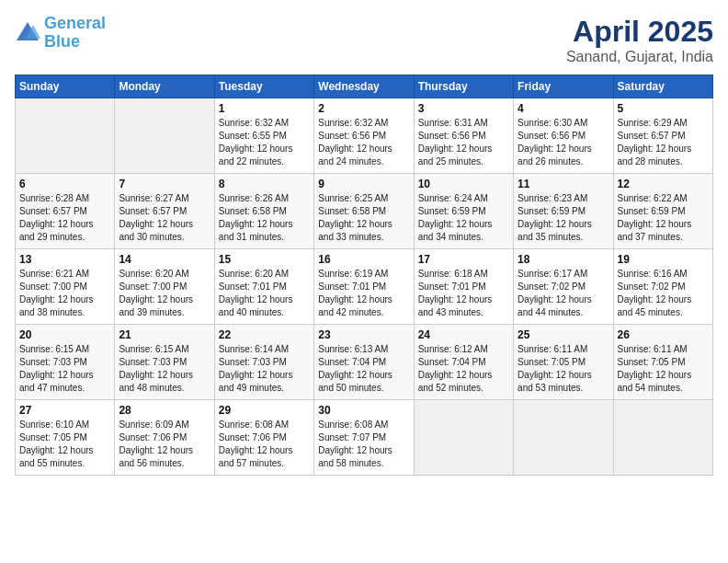 The image size is (728, 563). What do you see at coordinates (364, 293) in the screenshot?
I see `cell-detail: Sunrise: 6:19 AMSunset: 7:01 PMDaylight:…` at bounding box center [364, 293].